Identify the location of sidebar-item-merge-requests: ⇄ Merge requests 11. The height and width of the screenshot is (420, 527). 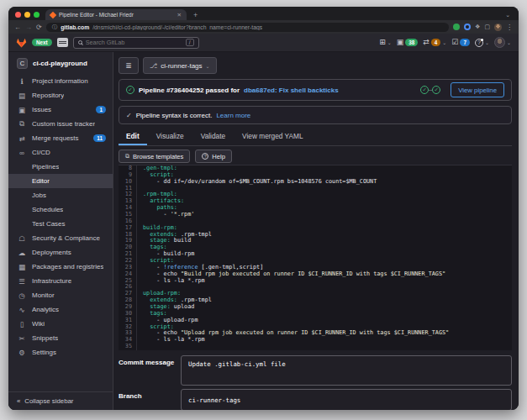
(61, 138).